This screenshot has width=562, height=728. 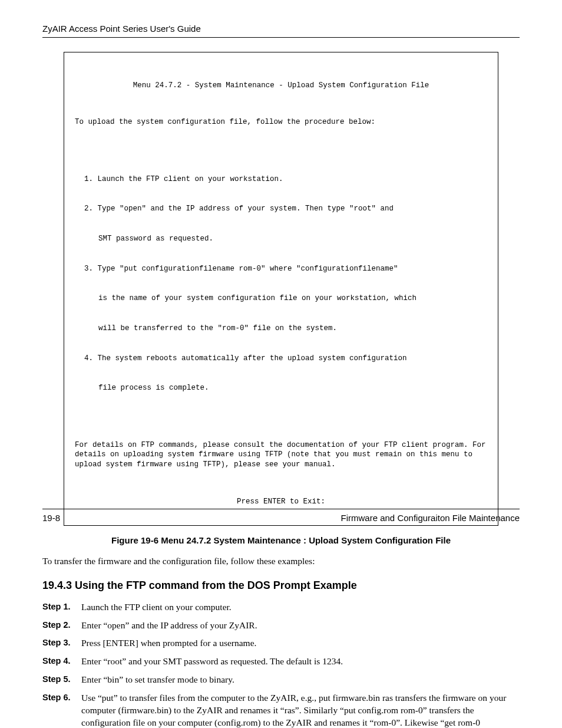 What do you see at coordinates (293, 329) in the screenshot?
I see `terminal-item-3-cont-b: will be transferred to the "rom-0" file …` at bounding box center [293, 329].